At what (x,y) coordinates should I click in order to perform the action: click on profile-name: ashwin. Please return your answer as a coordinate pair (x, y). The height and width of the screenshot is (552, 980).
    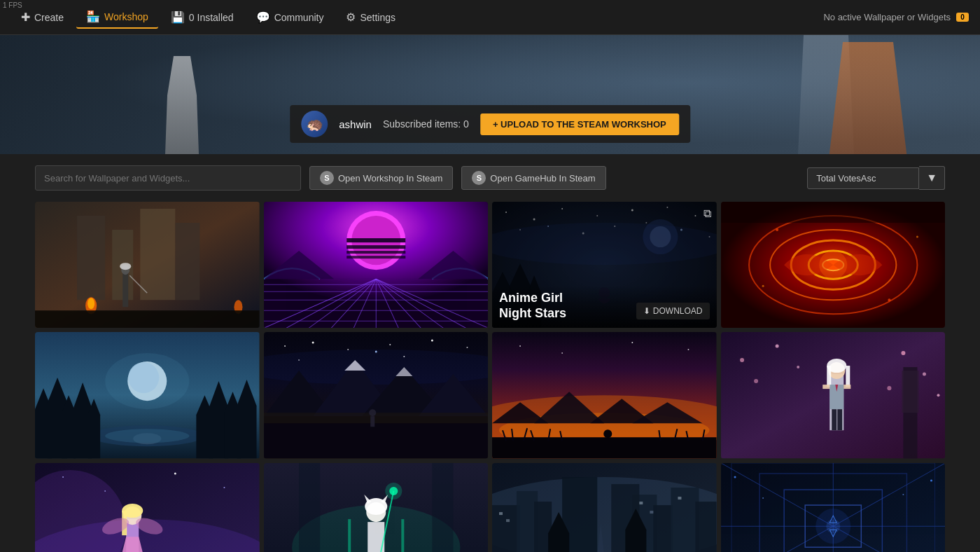
    Looking at the image, I should click on (356, 125).